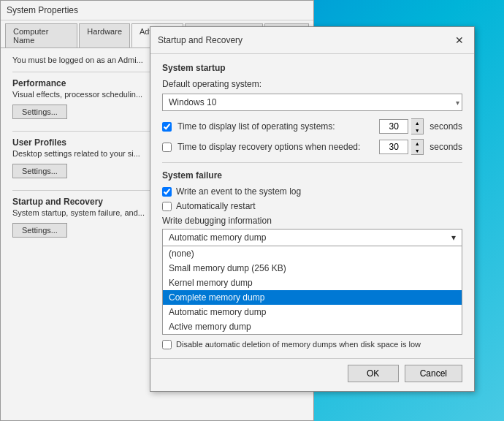 This screenshot has height=421, width=504. What do you see at coordinates (39, 230) in the screenshot?
I see `startup-recovery-settings-btn: Settings...` at bounding box center [39, 230].